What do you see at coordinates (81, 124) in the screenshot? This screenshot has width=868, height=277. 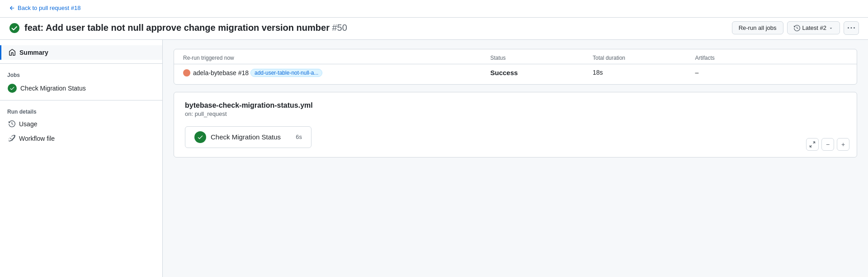 I see `sidebar-item-usage: Usage` at bounding box center [81, 124].